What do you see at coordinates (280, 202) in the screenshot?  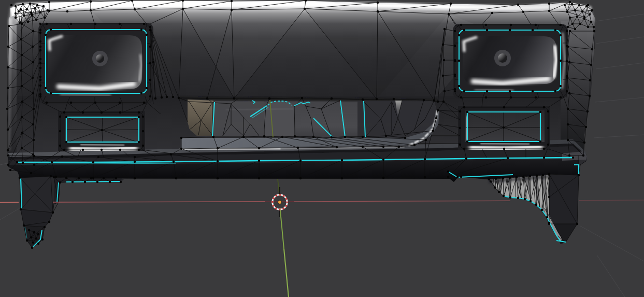 I see `cursor-center-dot` at bounding box center [280, 202].